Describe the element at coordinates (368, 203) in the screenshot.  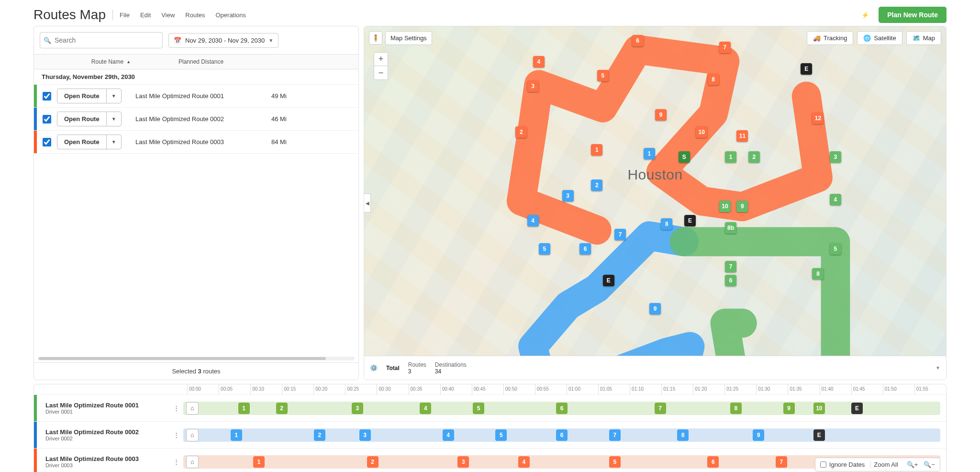
I see `collapse-panel-button: ◀` at that location.